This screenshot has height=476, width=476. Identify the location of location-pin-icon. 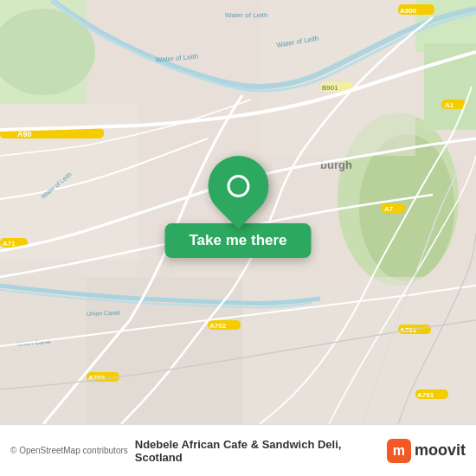
(237, 187).